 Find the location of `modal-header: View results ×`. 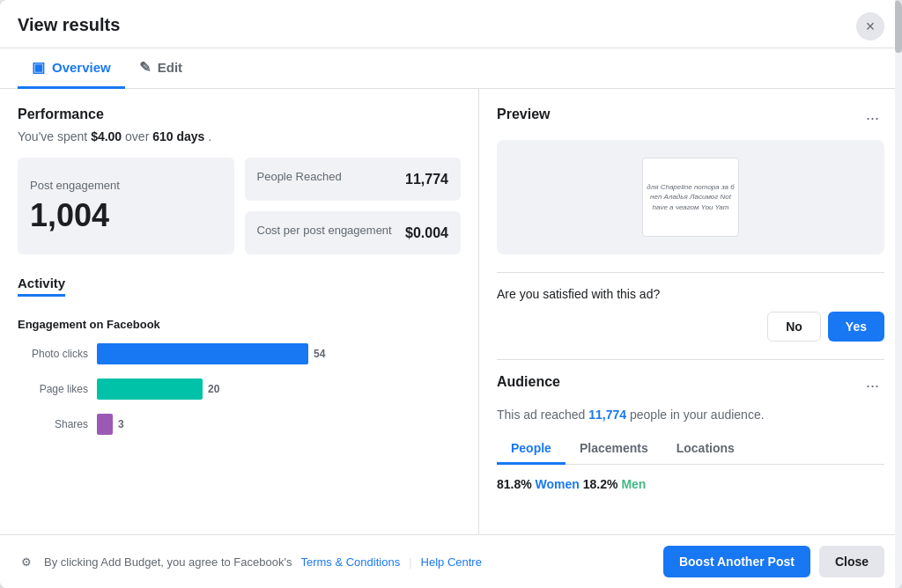

modal-header: View results × is located at coordinates (451, 25).